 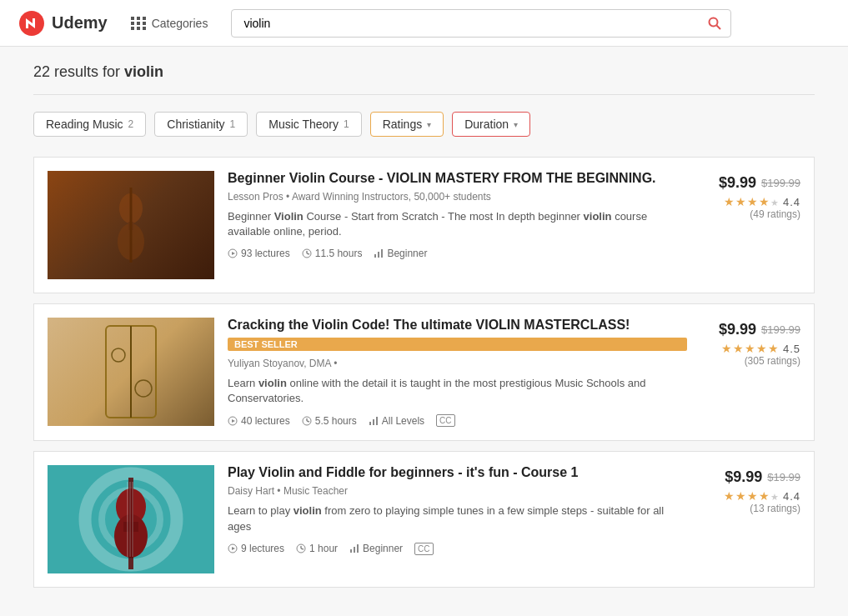 I want to click on level-meta: Beginner, so click(x=400, y=253).